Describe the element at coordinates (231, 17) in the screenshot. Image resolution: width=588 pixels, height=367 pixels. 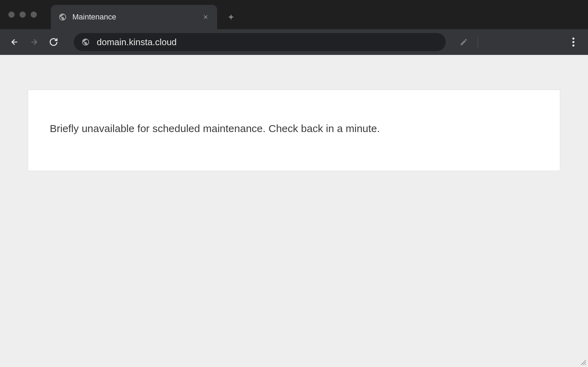
I see `new-tab-button` at that location.